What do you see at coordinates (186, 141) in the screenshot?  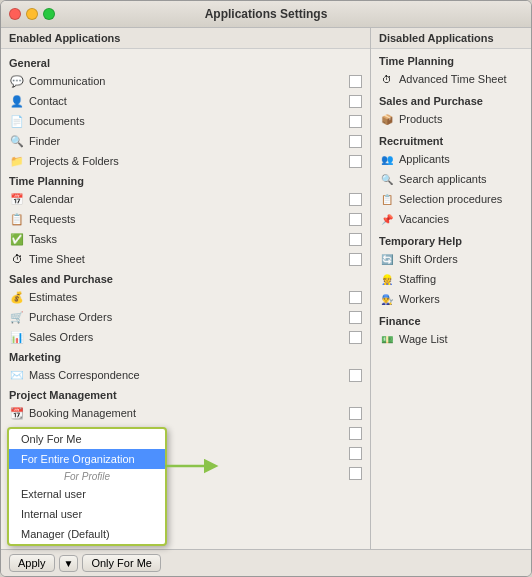 I see `list-item: 🔍 Finder` at bounding box center [186, 141].